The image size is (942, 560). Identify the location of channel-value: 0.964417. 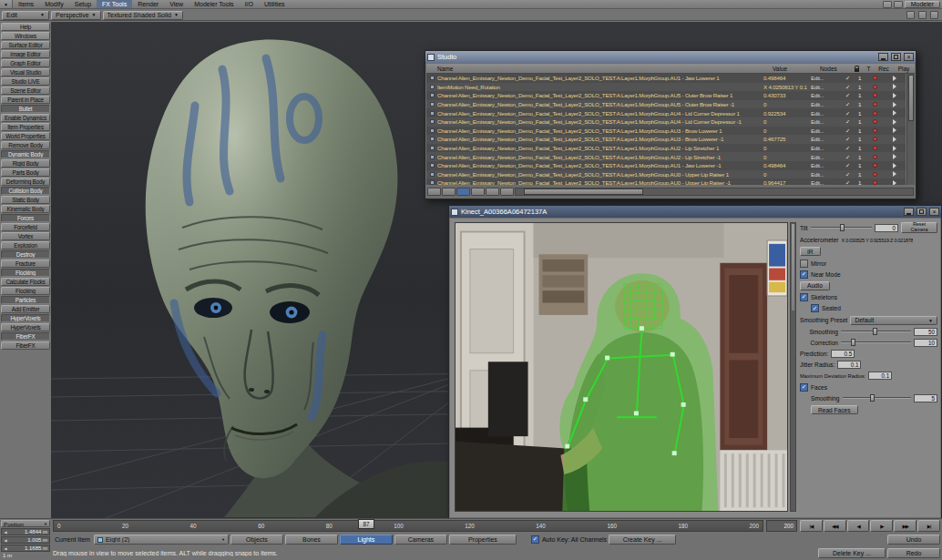
(787, 182).